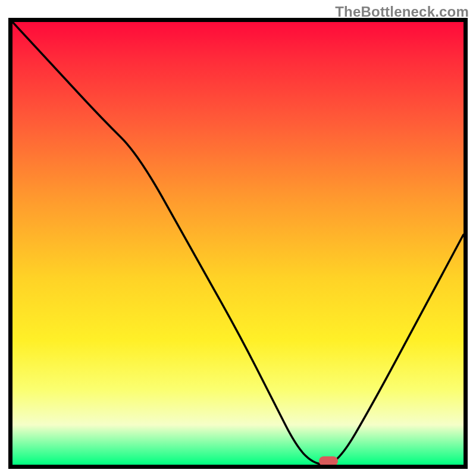 The width and height of the screenshot is (476, 476). I want to click on optimal-point-marker, so click(328, 461).